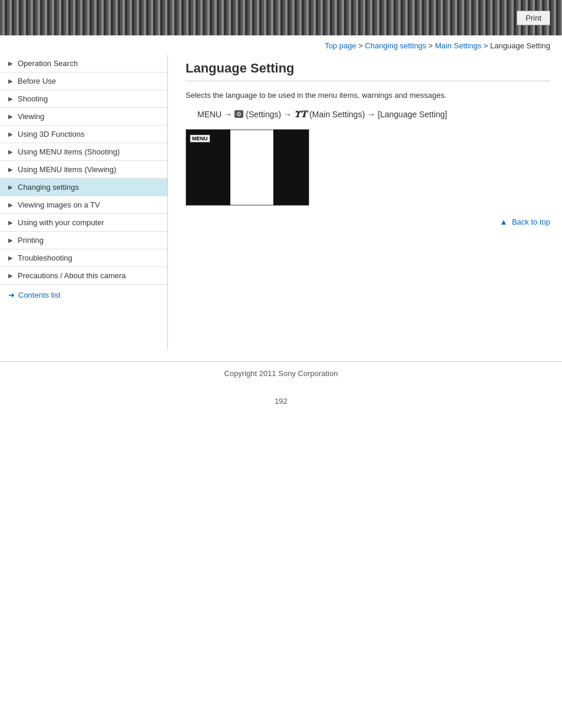 This screenshot has height=728, width=562. I want to click on copyright-text: Copyright 2011 Sony Corporation, so click(282, 374).